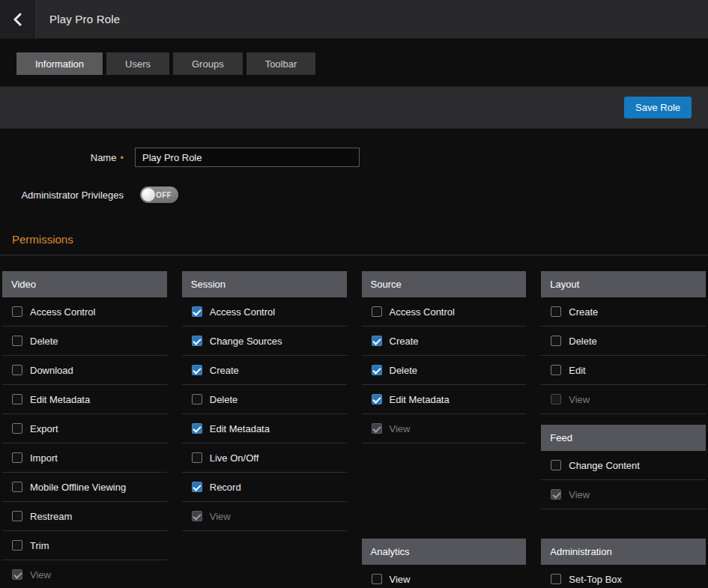 The image size is (708, 588). Describe the element at coordinates (247, 157) in the screenshot. I see `name-input` at that location.